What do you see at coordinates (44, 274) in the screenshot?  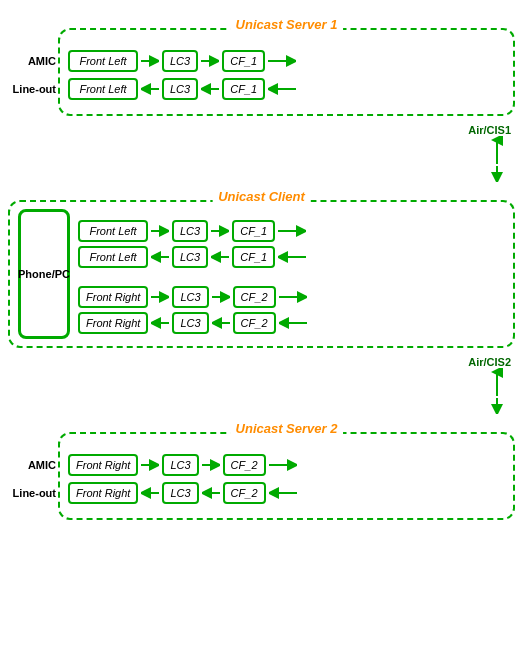 I see `phone-pc-label: Phone/PC` at bounding box center [44, 274].